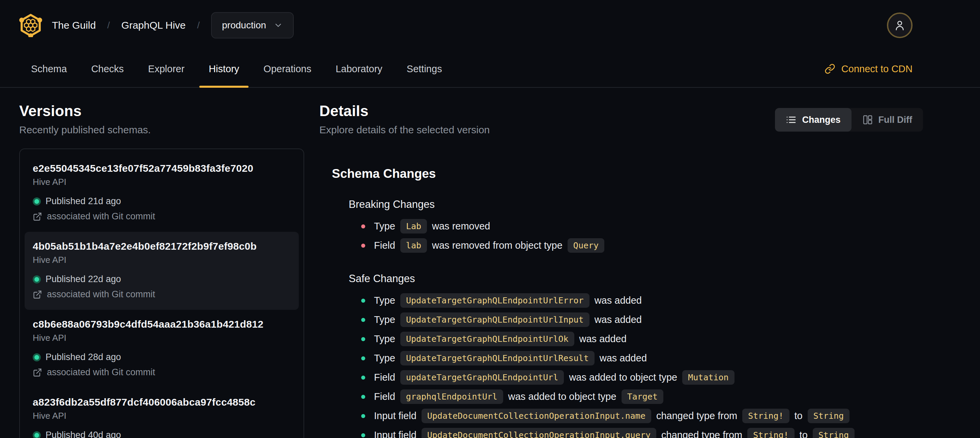 The width and height of the screenshot is (980, 438). What do you see at coordinates (627, 174) in the screenshot?
I see `schema-changes-title: Schema Changes` at bounding box center [627, 174].